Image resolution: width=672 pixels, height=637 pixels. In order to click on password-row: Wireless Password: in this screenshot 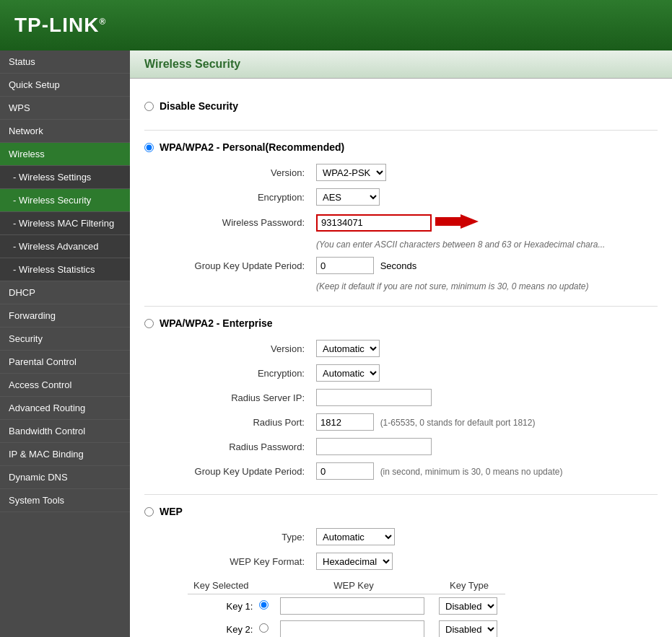, I will do `click(419, 222)`.